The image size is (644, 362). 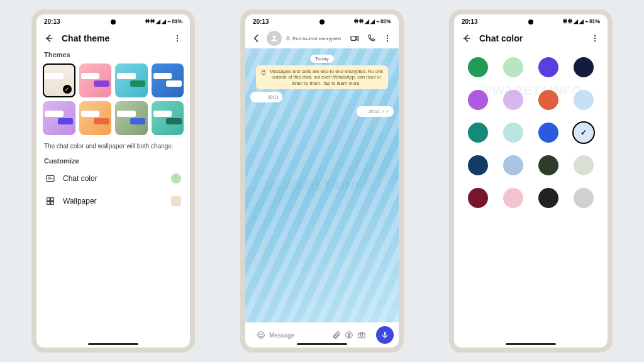 I want to click on watermark: @WABETAINFO, so click(x=322, y=186).